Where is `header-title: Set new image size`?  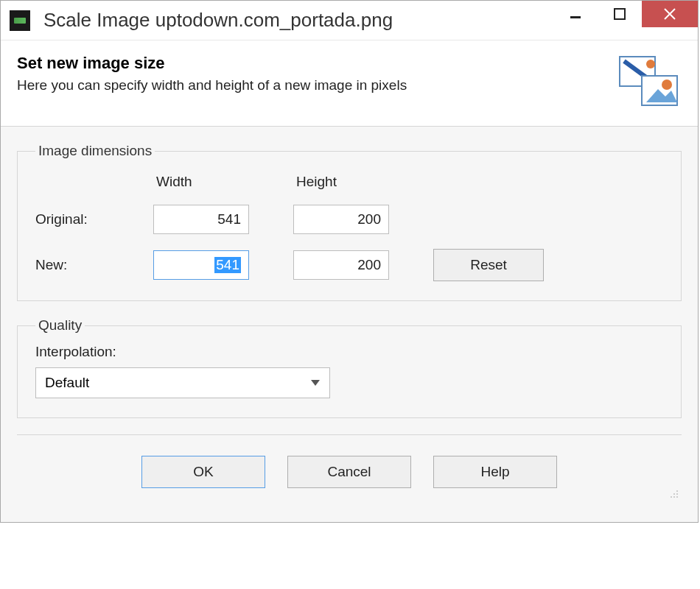 header-title: Set new image size is located at coordinates (313, 63).